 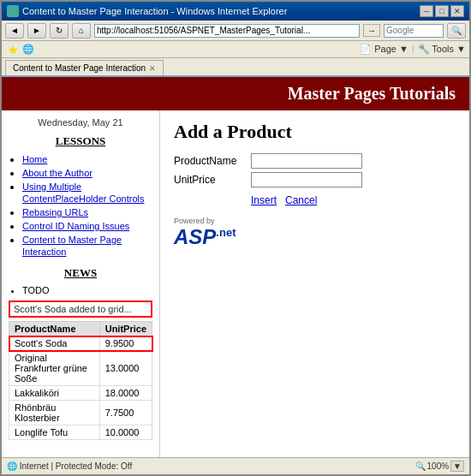 What do you see at coordinates (227, 31) in the screenshot?
I see `address-input` at bounding box center [227, 31].